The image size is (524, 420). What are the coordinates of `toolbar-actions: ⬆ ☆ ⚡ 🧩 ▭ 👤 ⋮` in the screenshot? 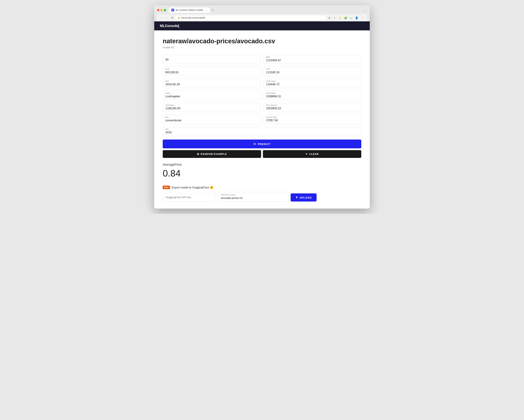 It's located at (346, 18).